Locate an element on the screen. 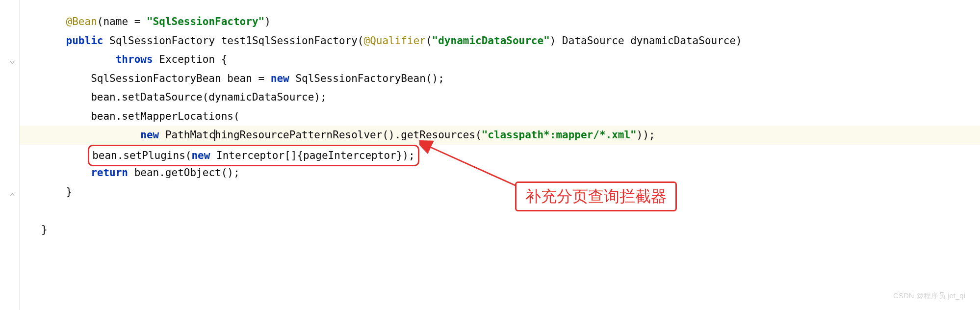 This screenshot has height=310, width=980. code-line-1: @Bean(name = "SqlSessionFactory") is located at coordinates (511, 22).